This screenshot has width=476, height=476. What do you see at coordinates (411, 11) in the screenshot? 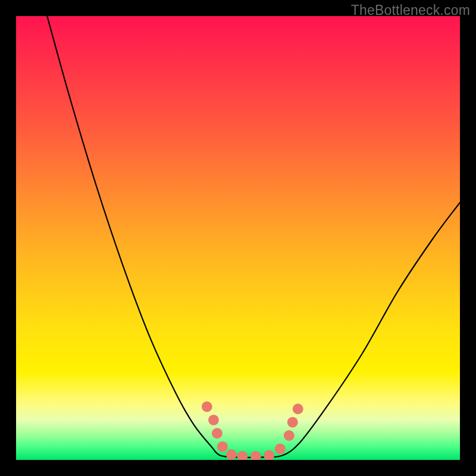
I see `watermark-text: TheBottleneck.com` at bounding box center [411, 11].